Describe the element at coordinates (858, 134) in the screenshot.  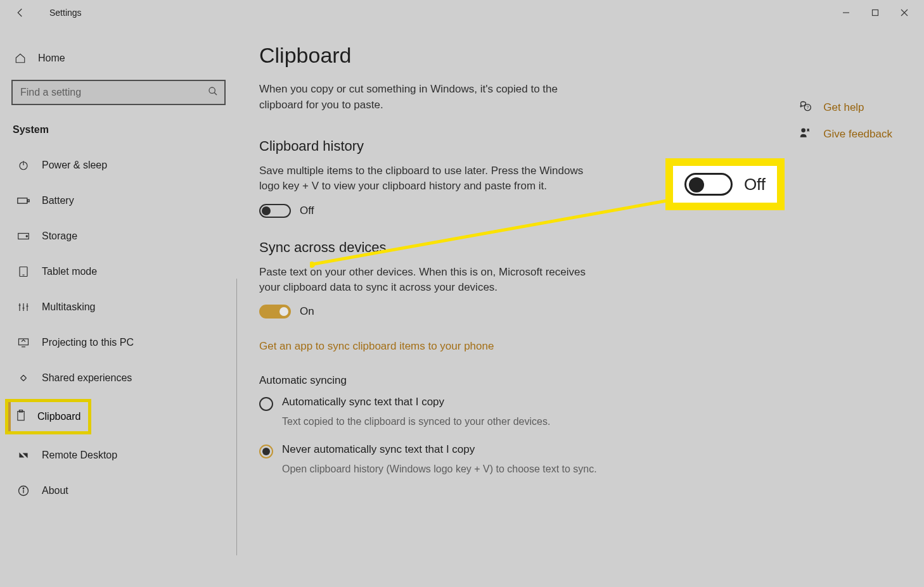
I see `feedback-text: Give feedback` at that location.